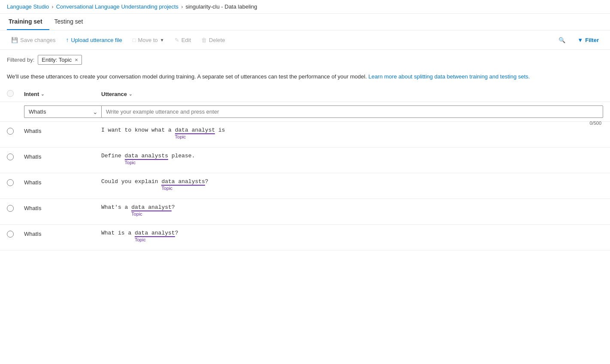 This screenshot has width=610, height=364. What do you see at coordinates (305, 22) in the screenshot?
I see `tabs-bar: Training set Testing set` at bounding box center [305, 22].